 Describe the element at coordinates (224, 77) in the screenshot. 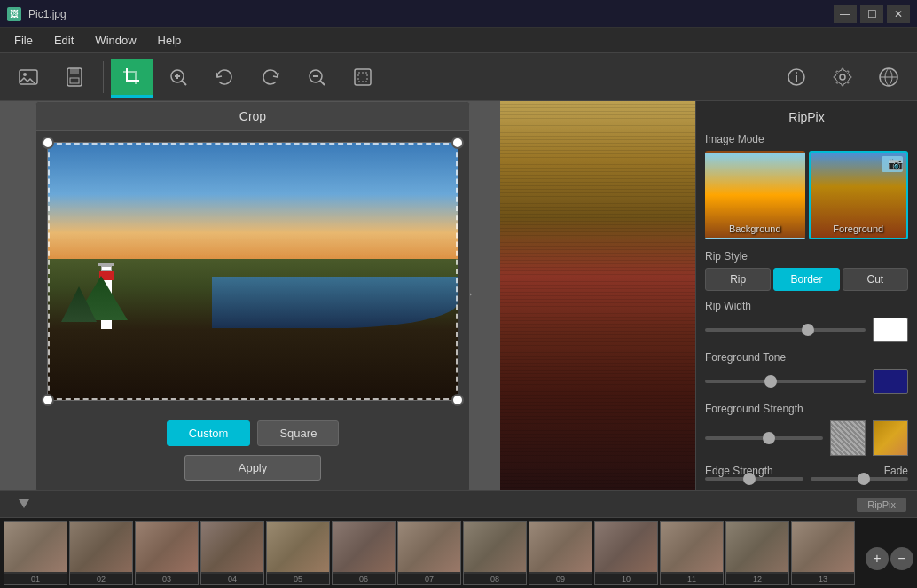

I see `rotate-left-button` at that location.